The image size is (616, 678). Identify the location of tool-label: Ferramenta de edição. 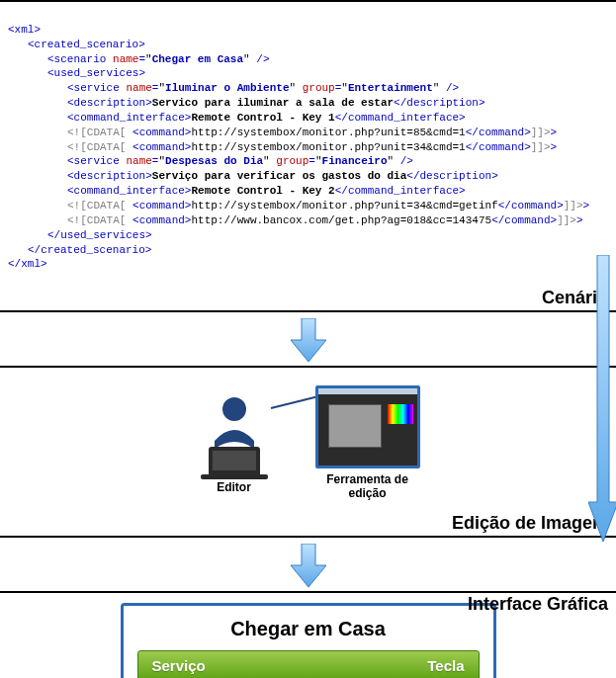
(368, 486).